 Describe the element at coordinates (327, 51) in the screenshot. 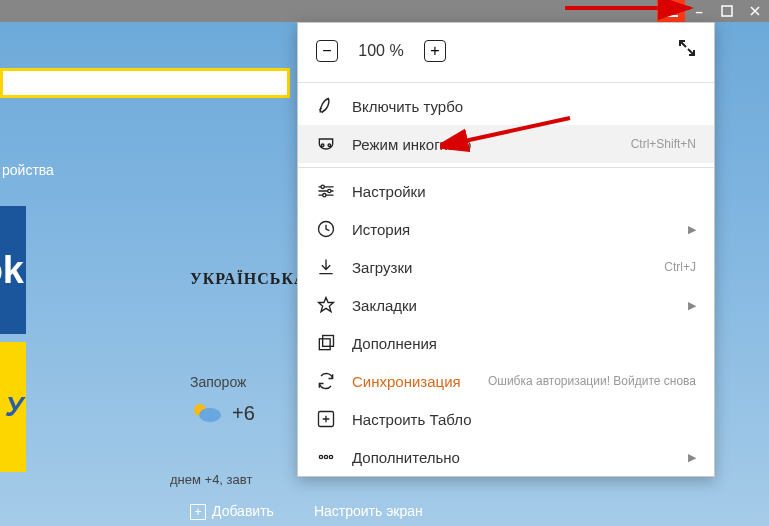

I see `zoom-out-button: −` at that location.